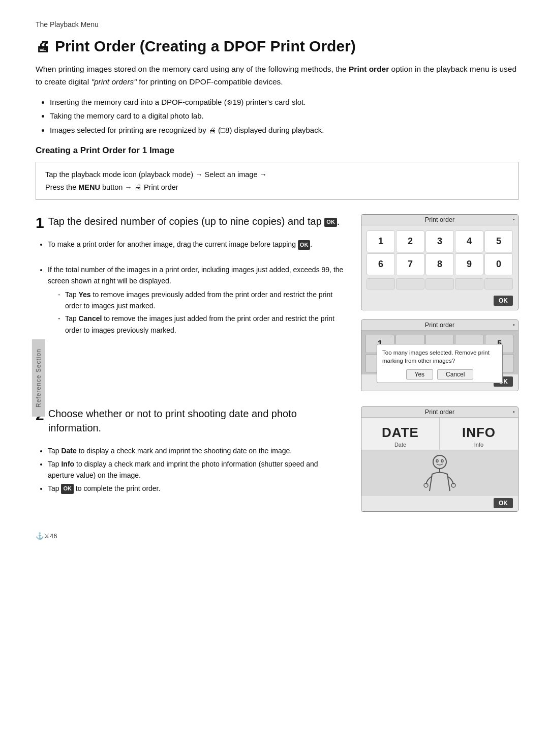 This screenshot has height=756, width=549. Describe the element at coordinates (499, 265) in the screenshot. I see `num-0: 0` at that location.